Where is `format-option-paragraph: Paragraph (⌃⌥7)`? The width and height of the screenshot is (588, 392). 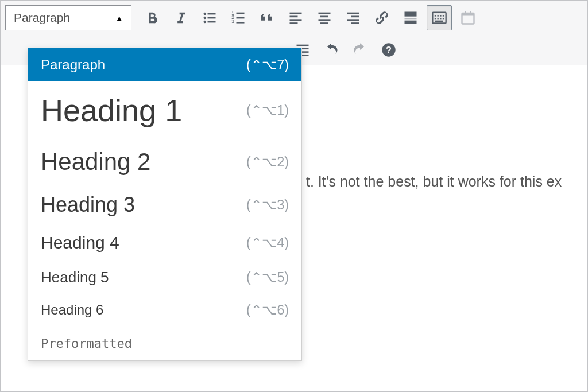 format-option-paragraph: Paragraph (⌃⌥7) is located at coordinates (165, 65).